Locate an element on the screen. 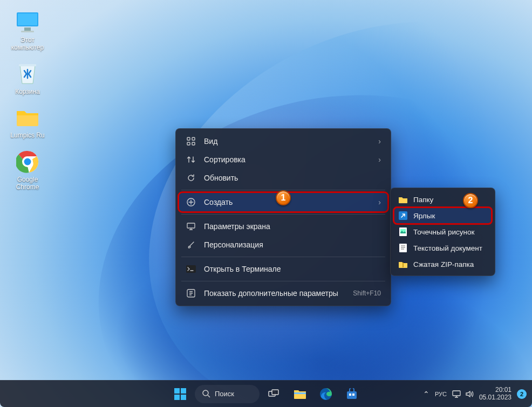 Image resolution: width=532 pixels, height=407 pixels. system-tray is located at coordinates (463, 394).